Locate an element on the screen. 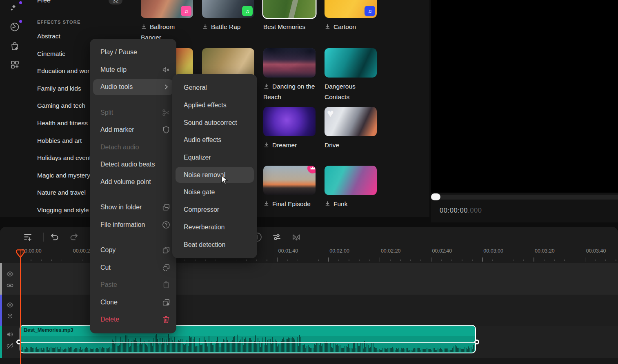 The image size is (618, 364). submenu-item-beat-detection: Beat detection is located at coordinates (215, 245).